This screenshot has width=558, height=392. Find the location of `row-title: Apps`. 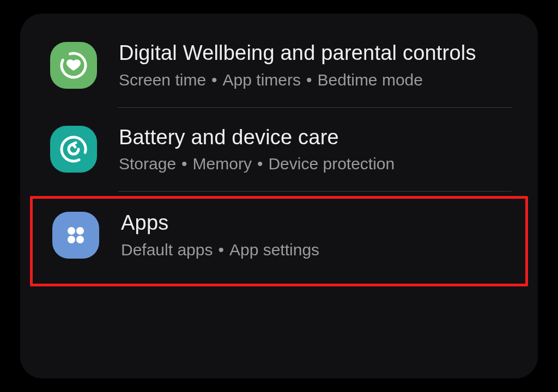

row-title: Apps is located at coordinates (315, 223).